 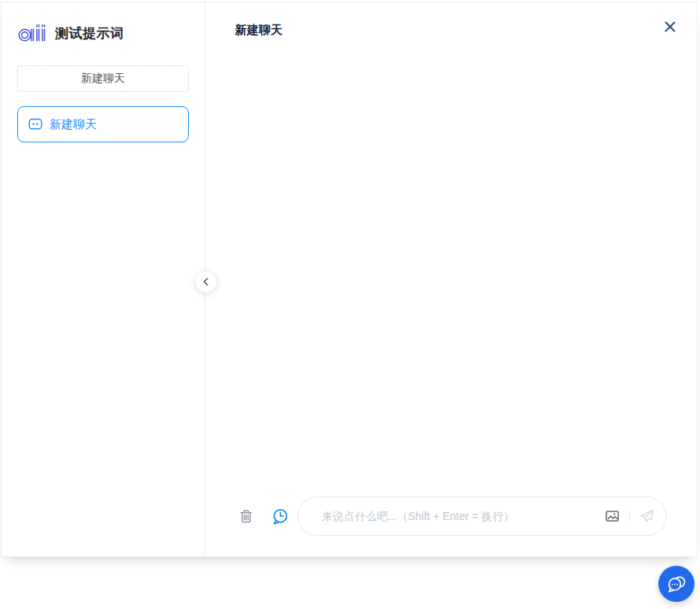 I want to click on image-icon, so click(x=612, y=516).